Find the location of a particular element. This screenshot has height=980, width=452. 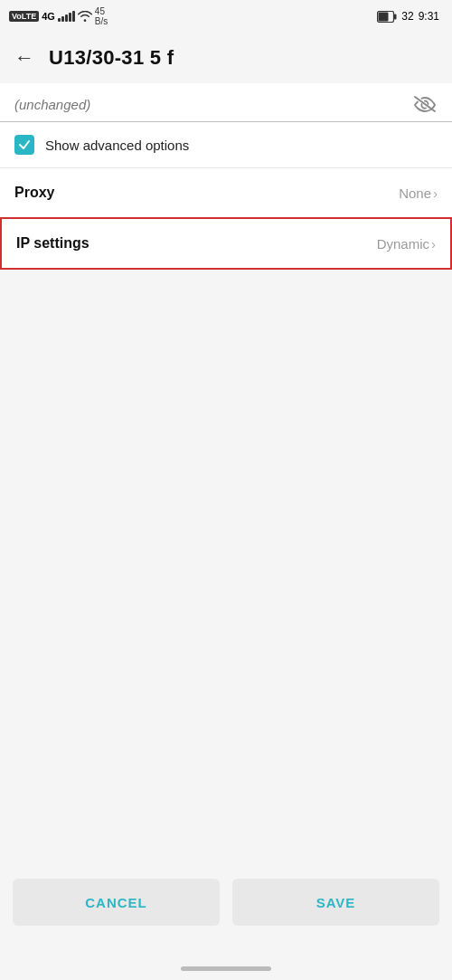

ip-settings-value: Dynamic › is located at coordinates (407, 244).